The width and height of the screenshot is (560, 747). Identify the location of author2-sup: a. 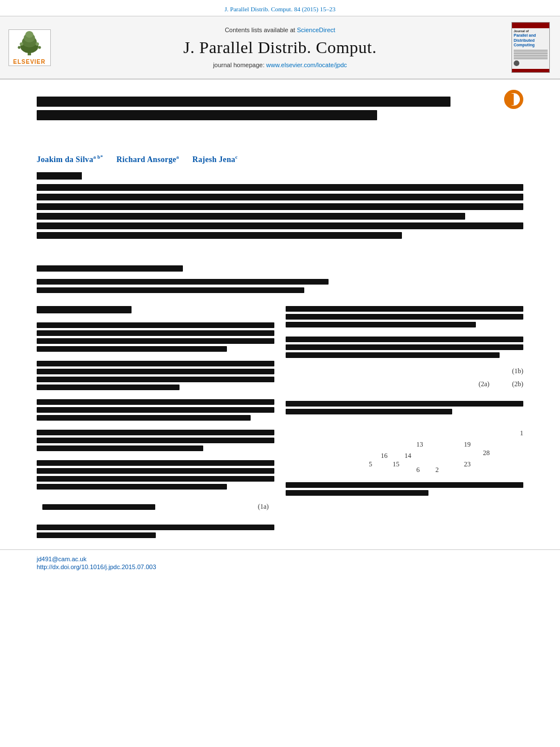
(177, 157).